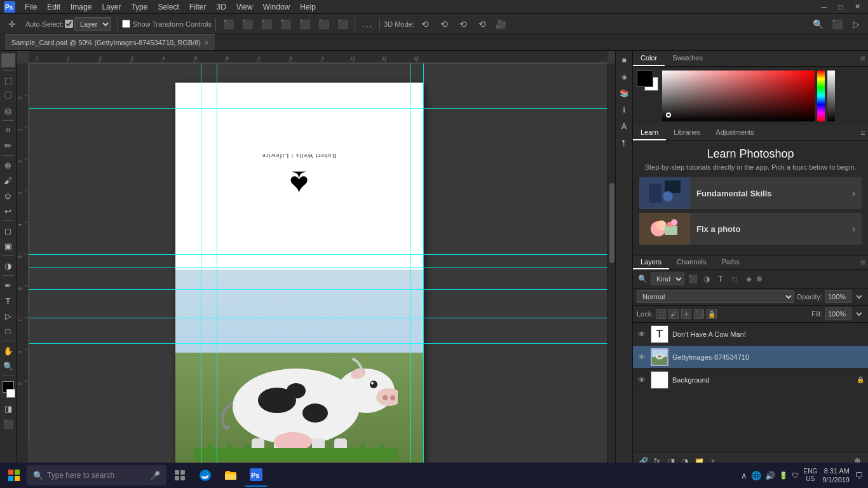 This screenshot has width=868, height=488. What do you see at coordinates (831, 96) in the screenshot?
I see `alpha-slider` at bounding box center [831, 96].